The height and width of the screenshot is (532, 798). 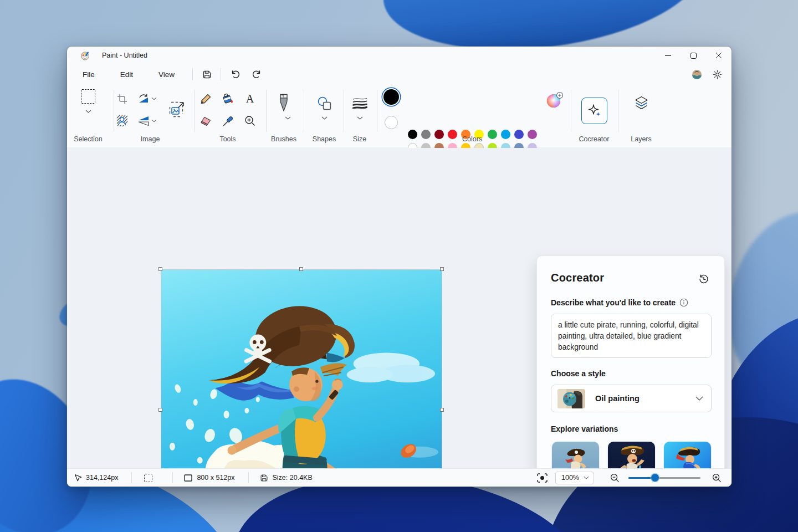 What do you see at coordinates (594, 111) in the screenshot?
I see `cocreator-button` at bounding box center [594, 111].